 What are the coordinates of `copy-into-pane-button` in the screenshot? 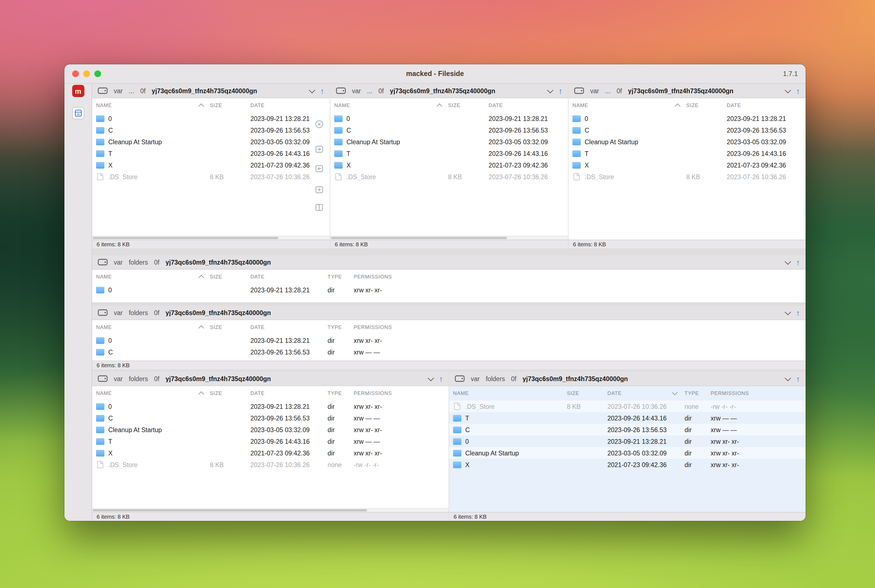 It's located at (319, 168).